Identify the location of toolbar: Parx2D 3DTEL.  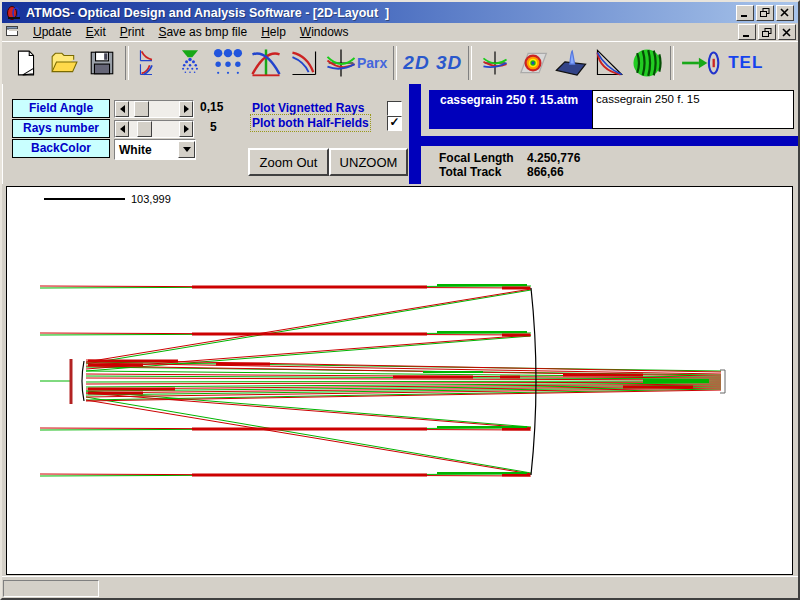
(400, 62).